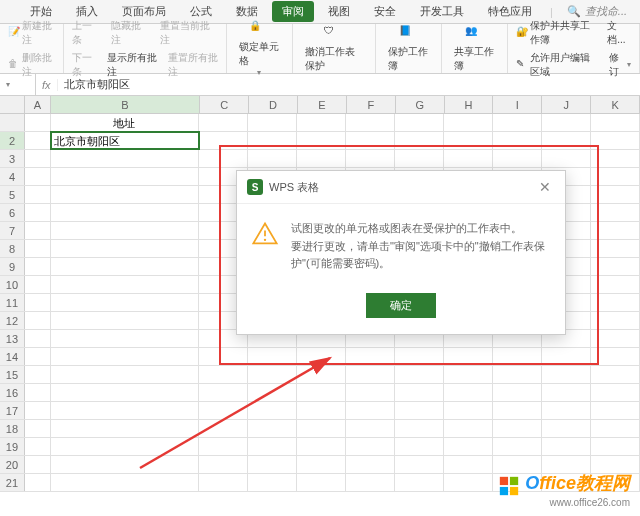 The image size is (640, 516). Describe the element at coordinates (566, 104) in the screenshot. I see `col-header-j: J` at that location.